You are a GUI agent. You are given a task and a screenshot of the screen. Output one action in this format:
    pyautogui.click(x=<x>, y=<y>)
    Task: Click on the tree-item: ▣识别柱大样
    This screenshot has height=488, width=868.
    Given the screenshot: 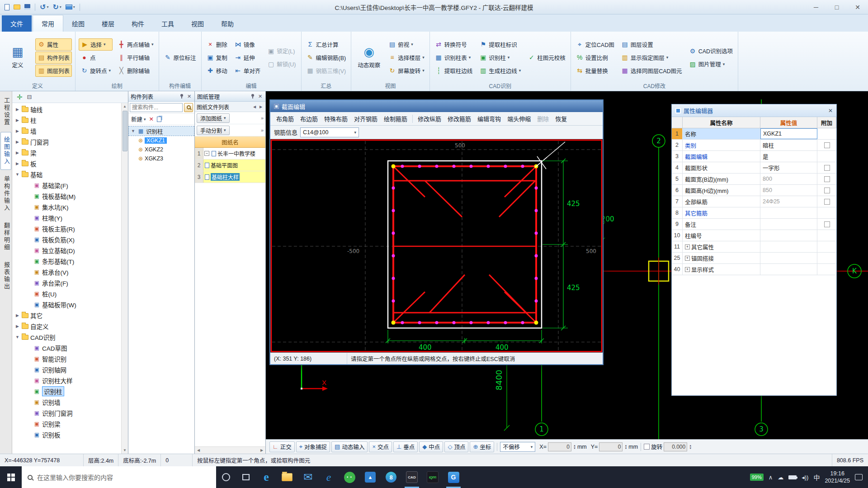 What is the action you would take?
    pyautogui.click(x=67, y=380)
    